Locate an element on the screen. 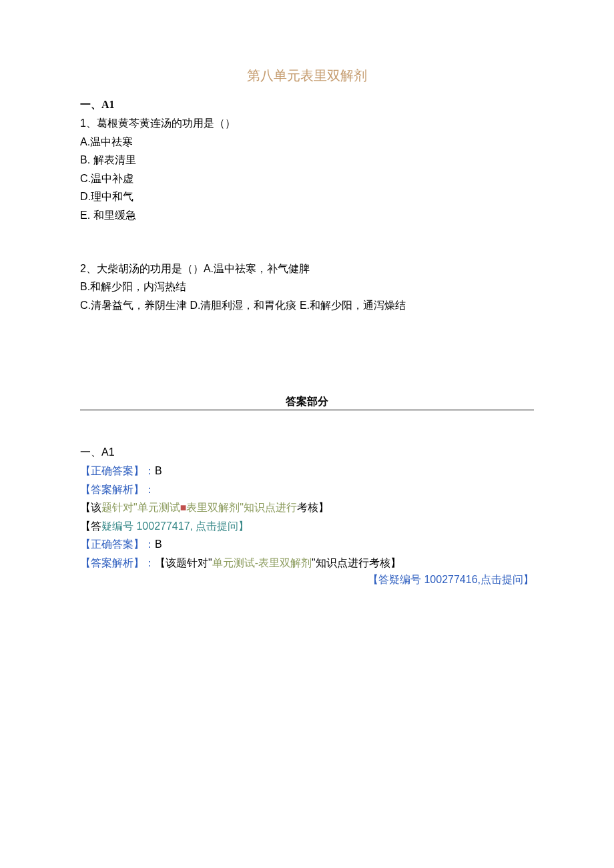 This screenshot has height=868, width=614. q1-option-b: B. 解表清里 is located at coordinates (307, 160).